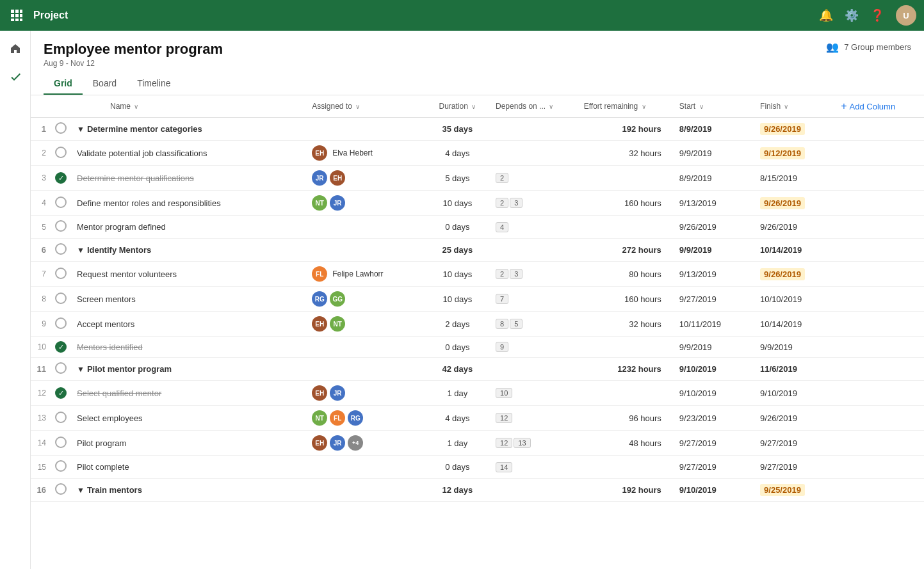  I want to click on waffle-icon, so click(17, 15).